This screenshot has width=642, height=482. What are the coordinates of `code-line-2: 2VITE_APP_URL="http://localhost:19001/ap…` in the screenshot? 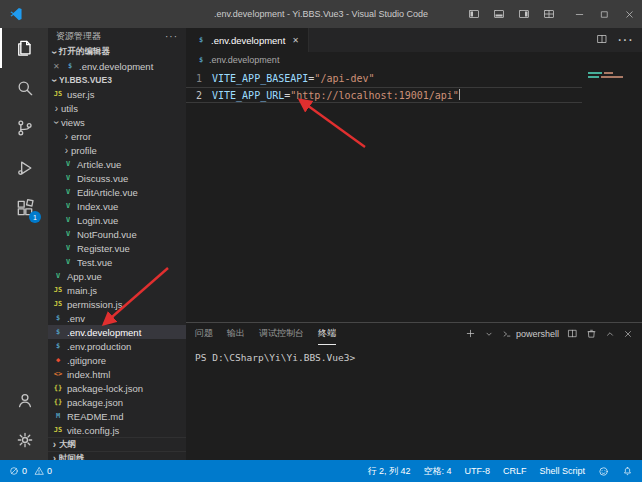 It's located at (384, 95).